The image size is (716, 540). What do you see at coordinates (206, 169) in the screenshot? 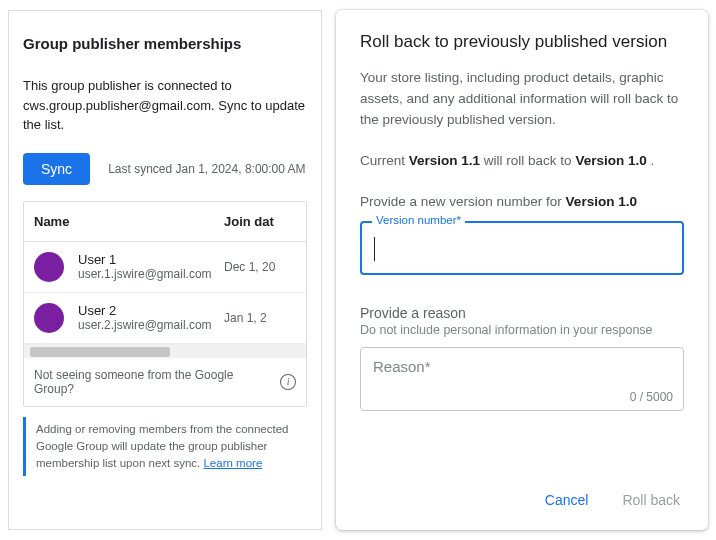
I see `last-synced-text: Last synced Jan 1, 2024, 8:00:00 AM` at bounding box center [206, 169].